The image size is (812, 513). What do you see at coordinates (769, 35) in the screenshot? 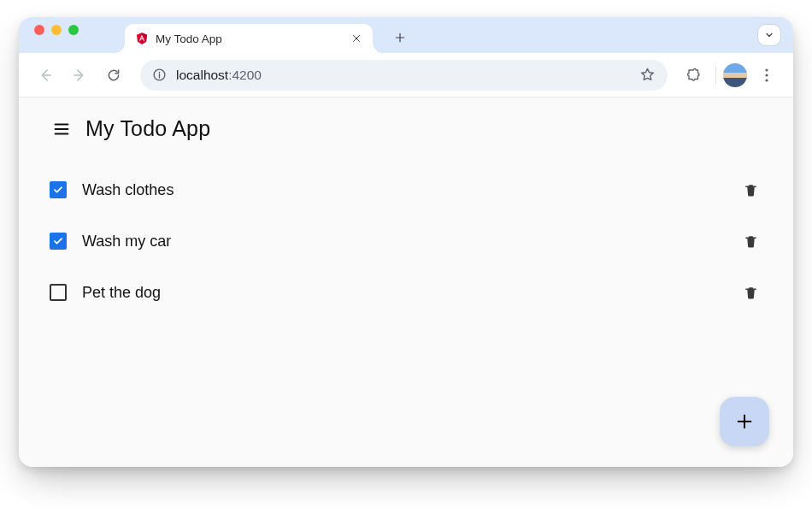
I see `tabs-dropdown-button` at bounding box center [769, 35].